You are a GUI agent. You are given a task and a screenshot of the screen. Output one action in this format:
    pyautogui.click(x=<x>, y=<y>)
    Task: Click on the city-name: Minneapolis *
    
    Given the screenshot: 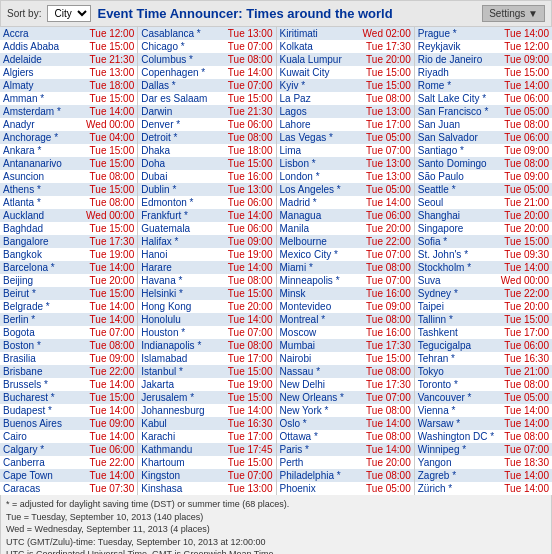 What is the action you would take?
    pyautogui.click(x=320, y=280)
    